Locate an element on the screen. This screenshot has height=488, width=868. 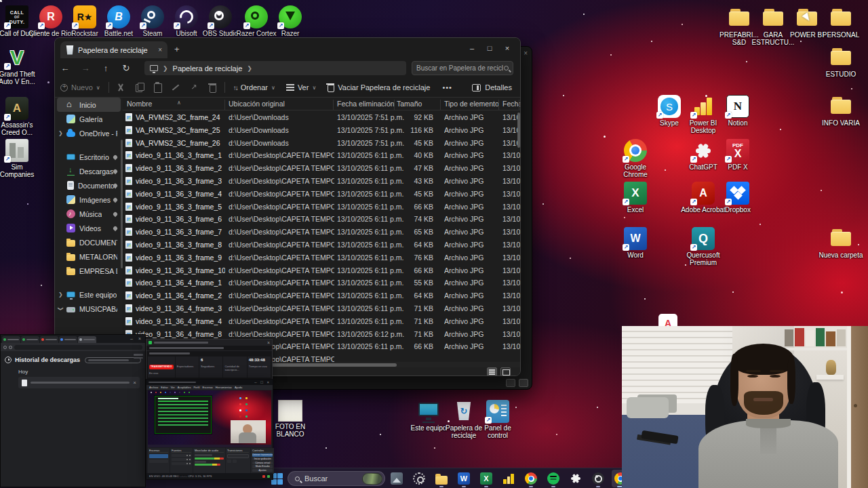
details-pane-button: Detalles is located at coordinates (492, 87).